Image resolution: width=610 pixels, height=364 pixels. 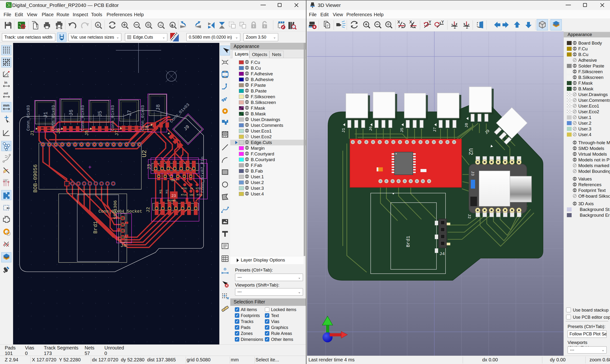 I want to click on svg-text: r, so click(x=4, y=72).